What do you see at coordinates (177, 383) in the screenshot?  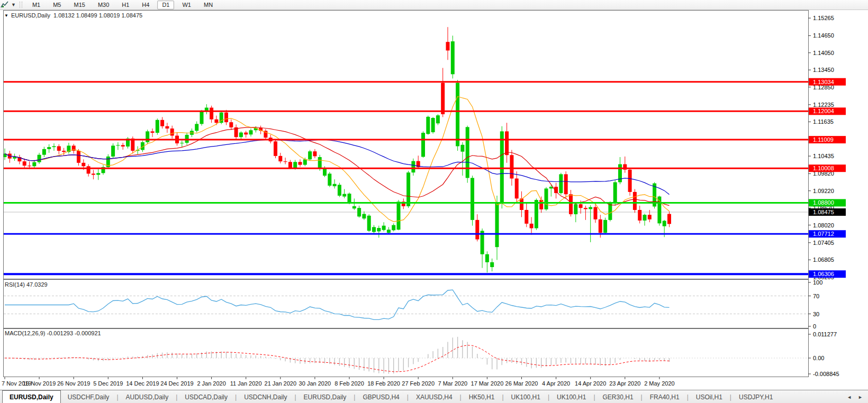 I see `date-label: 24 Dec 2019` at bounding box center [177, 383].